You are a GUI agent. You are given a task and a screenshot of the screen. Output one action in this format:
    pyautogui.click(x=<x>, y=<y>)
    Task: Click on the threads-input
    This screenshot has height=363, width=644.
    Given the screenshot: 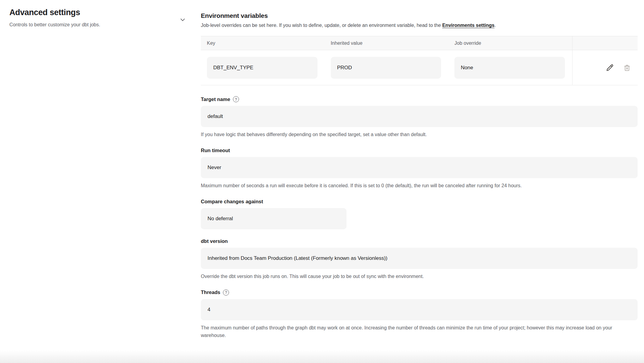 What is the action you would take?
    pyautogui.click(x=419, y=310)
    